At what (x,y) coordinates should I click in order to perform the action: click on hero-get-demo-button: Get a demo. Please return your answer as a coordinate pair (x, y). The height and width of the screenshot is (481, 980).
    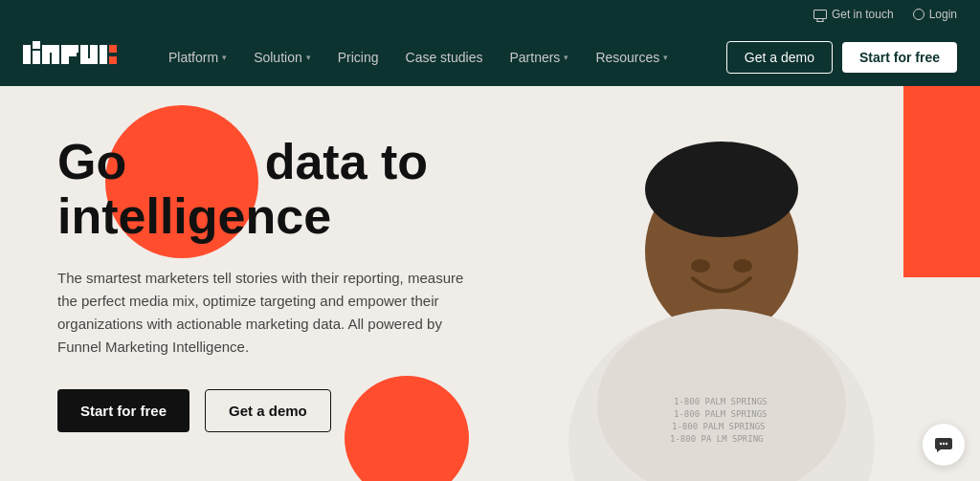
    Looking at the image, I should click on (268, 411).